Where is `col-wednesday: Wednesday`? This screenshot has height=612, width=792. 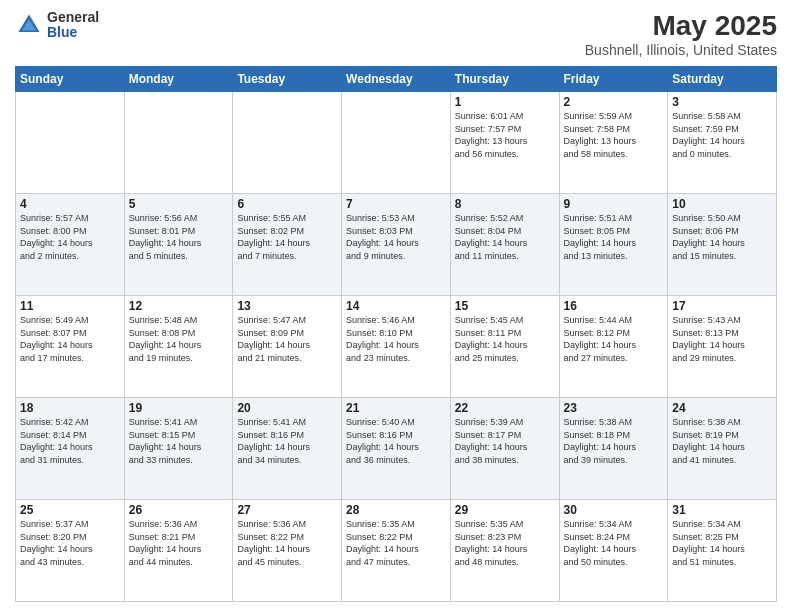 col-wednesday: Wednesday is located at coordinates (396, 80).